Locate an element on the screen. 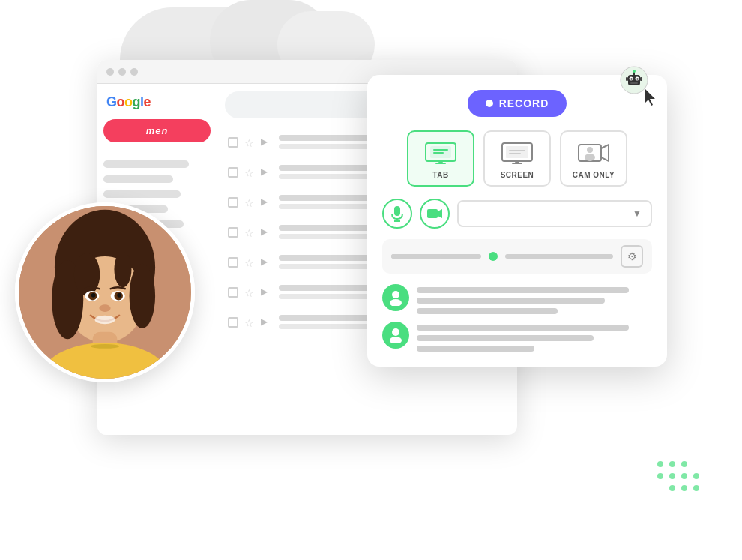  camera-dropdown: ▼ is located at coordinates (555, 214).